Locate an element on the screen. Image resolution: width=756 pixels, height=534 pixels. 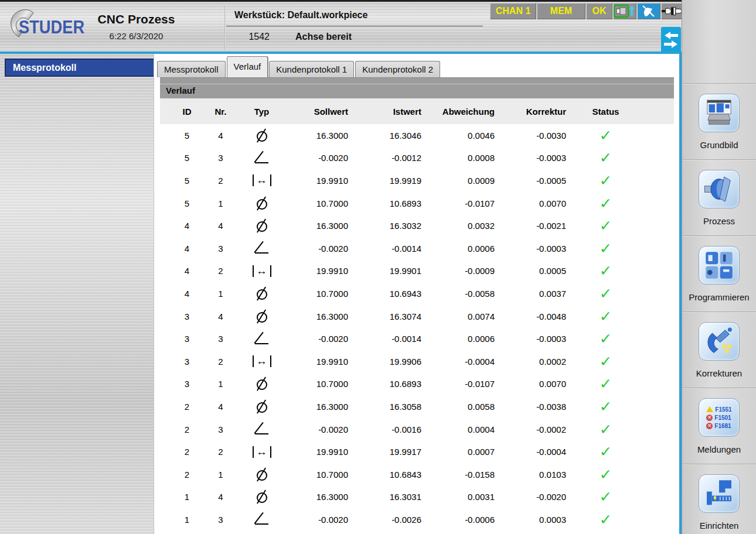
app-title: CNC Prozess is located at coordinates (136, 19).